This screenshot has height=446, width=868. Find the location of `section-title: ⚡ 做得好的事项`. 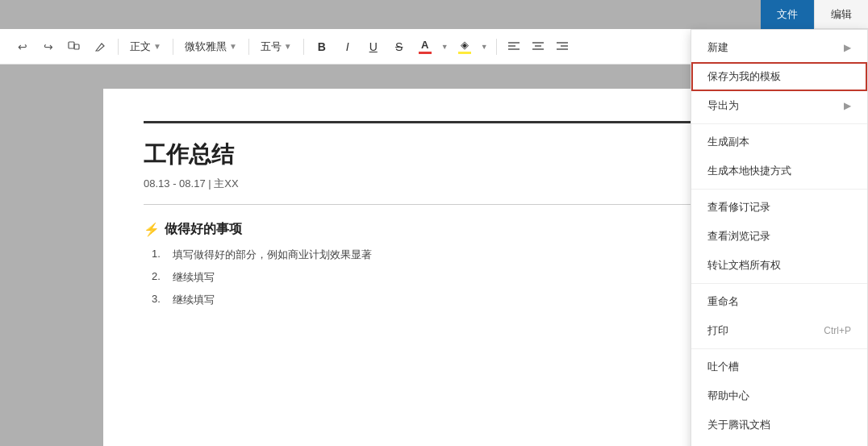

section-title: ⚡ 做得好的事项 is located at coordinates (434, 229).